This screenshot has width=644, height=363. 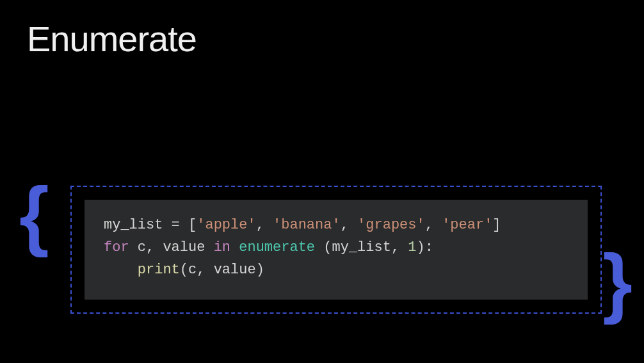 What do you see at coordinates (159, 270) in the screenshot?
I see `code-token: print` at bounding box center [159, 270].